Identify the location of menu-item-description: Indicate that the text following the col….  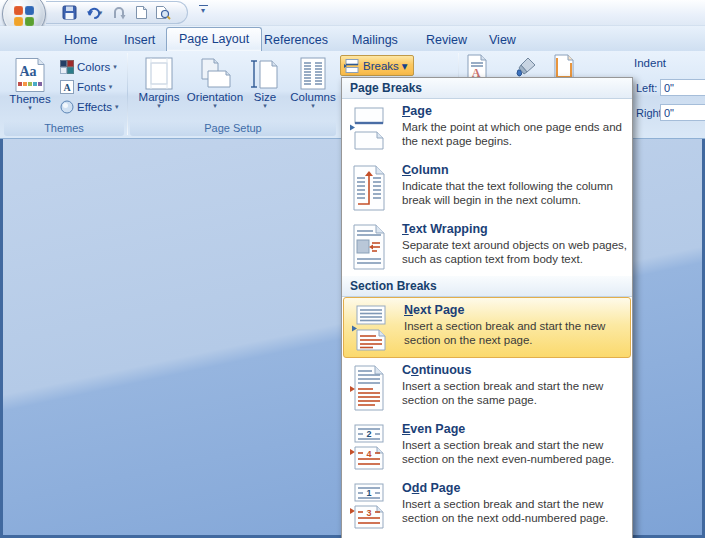
(515, 193).